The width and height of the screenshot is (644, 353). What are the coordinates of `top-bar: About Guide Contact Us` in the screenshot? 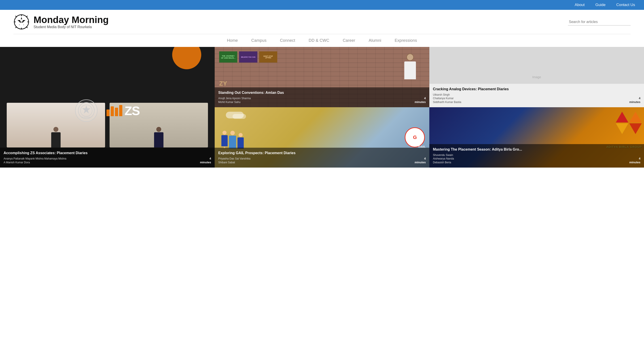 It's located at (322, 5).